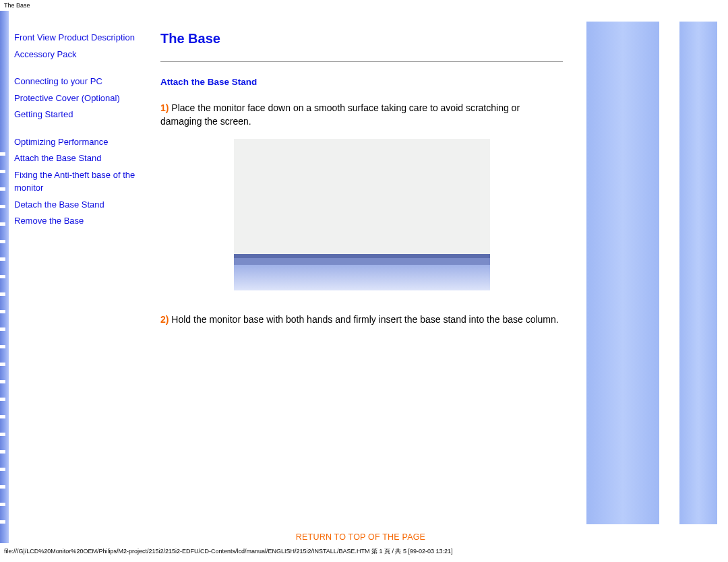 The image size is (728, 562). I want to click on left-stripe, so click(4, 277).